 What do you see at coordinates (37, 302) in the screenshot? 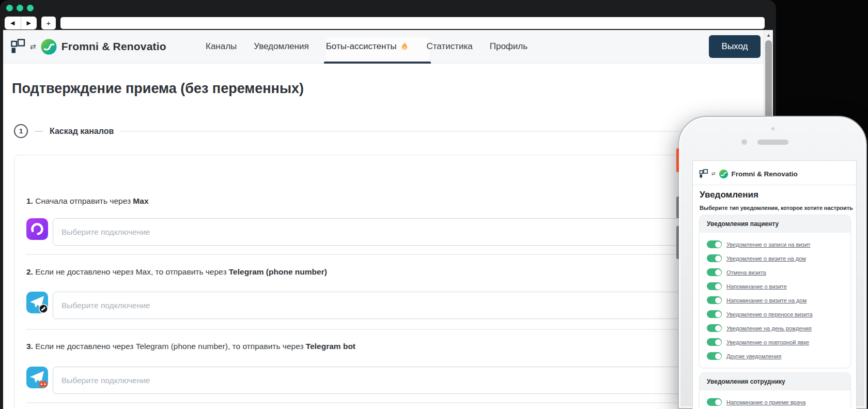
I see `telegram-phone-icon` at bounding box center [37, 302].